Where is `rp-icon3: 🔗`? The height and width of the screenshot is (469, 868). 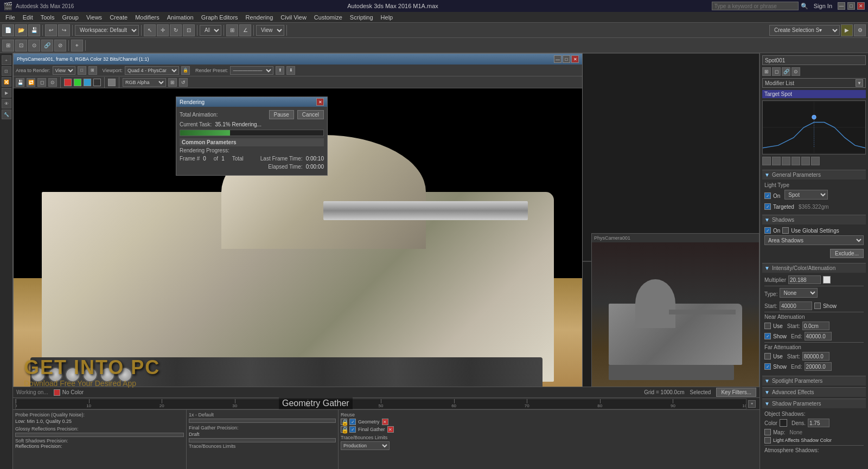 rp-icon3: 🔗 is located at coordinates (786, 72).